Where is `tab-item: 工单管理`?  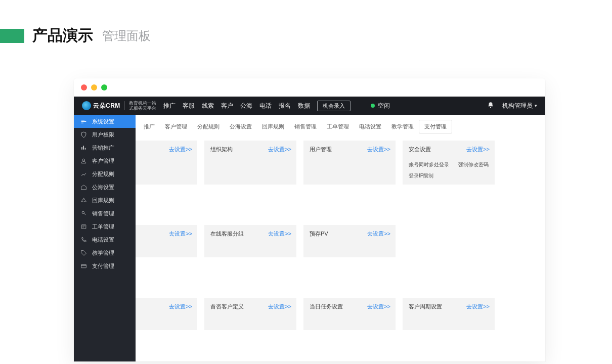
tab-item: 工单管理 is located at coordinates (338, 126).